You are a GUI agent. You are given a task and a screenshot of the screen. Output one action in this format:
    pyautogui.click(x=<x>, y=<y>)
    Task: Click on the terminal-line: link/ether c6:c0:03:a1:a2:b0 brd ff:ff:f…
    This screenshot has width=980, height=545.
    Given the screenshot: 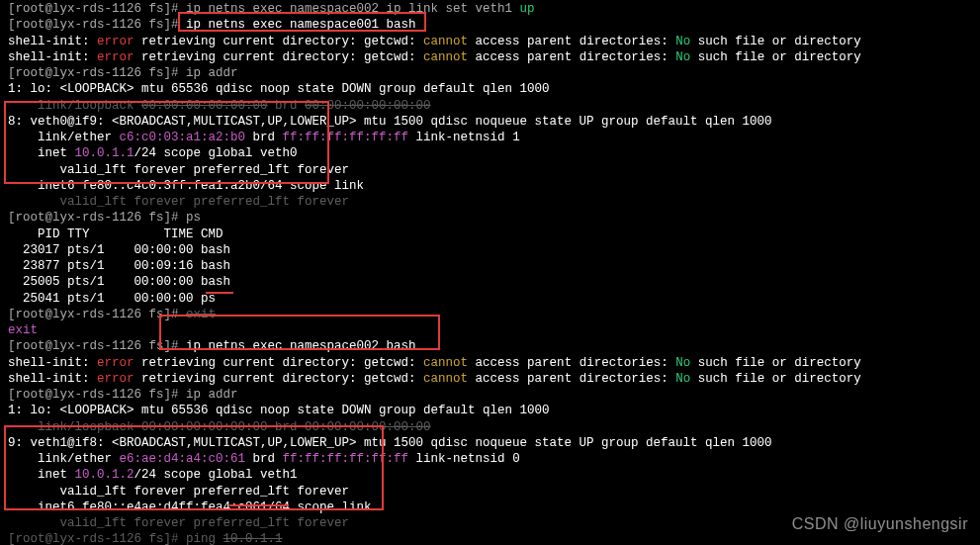 What is the action you would take?
    pyautogui.click(x=490, y=137)
    